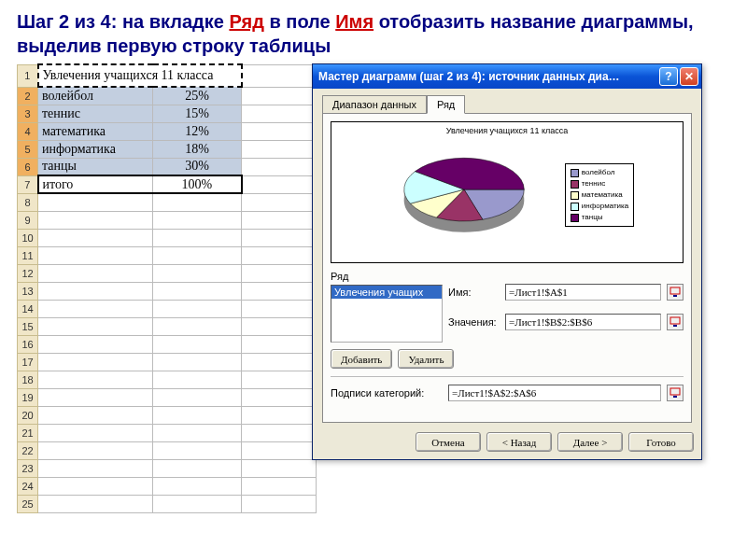  Describe the element at coordinates (28, 185) in the screenshot. I see `row-header: 7` at that location.